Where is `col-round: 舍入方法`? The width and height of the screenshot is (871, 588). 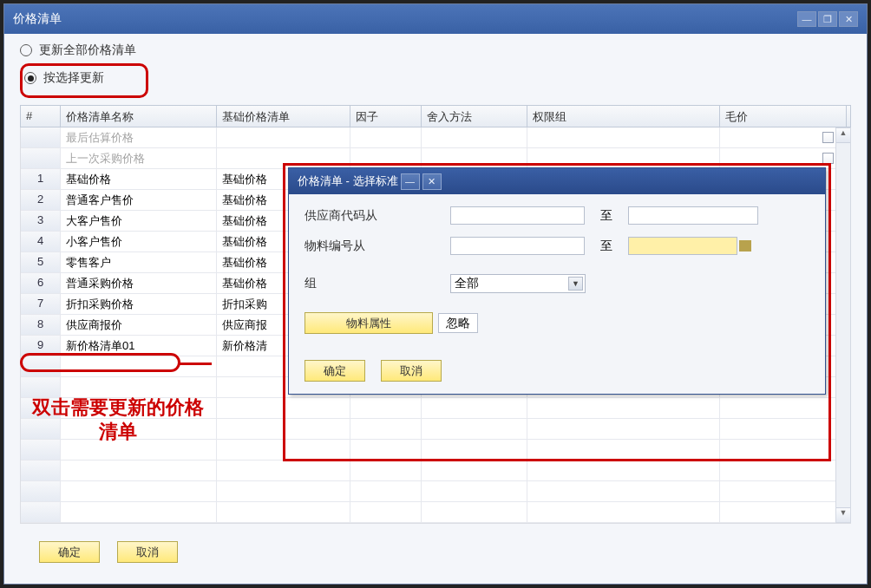
col-round: 舍入方法 is located at coordinates (475, 116).